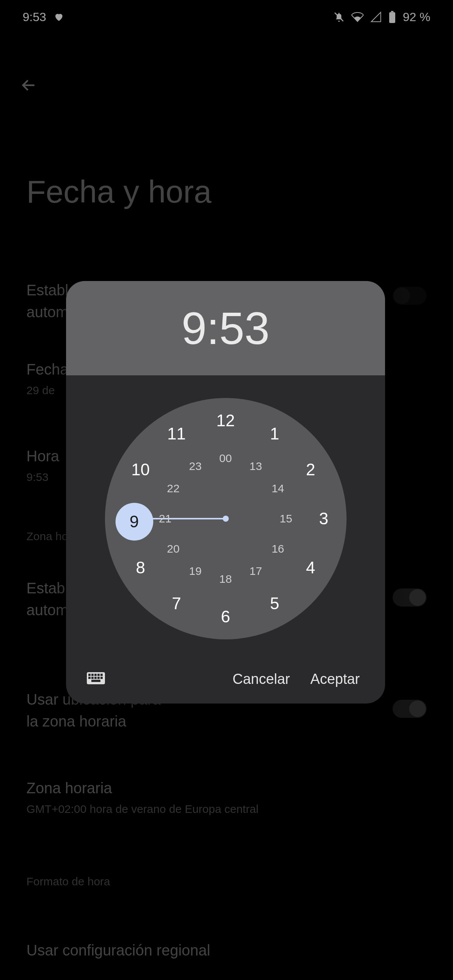 Image resolution: width=453 pixels, height=980 pixels. I want to click on keyboard-icon, so click(96, 679).